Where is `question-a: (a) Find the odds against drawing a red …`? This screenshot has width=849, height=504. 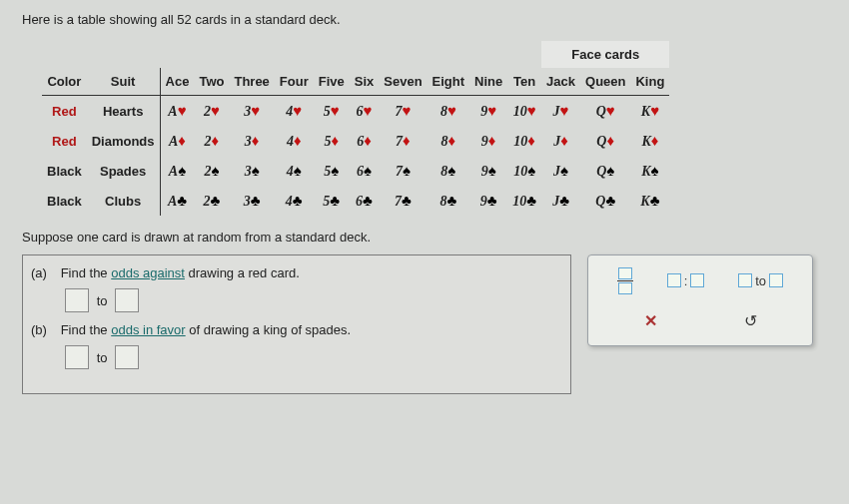
question-a: (a) Find the odds against drawing a red … is located at coordinates (296, 289).